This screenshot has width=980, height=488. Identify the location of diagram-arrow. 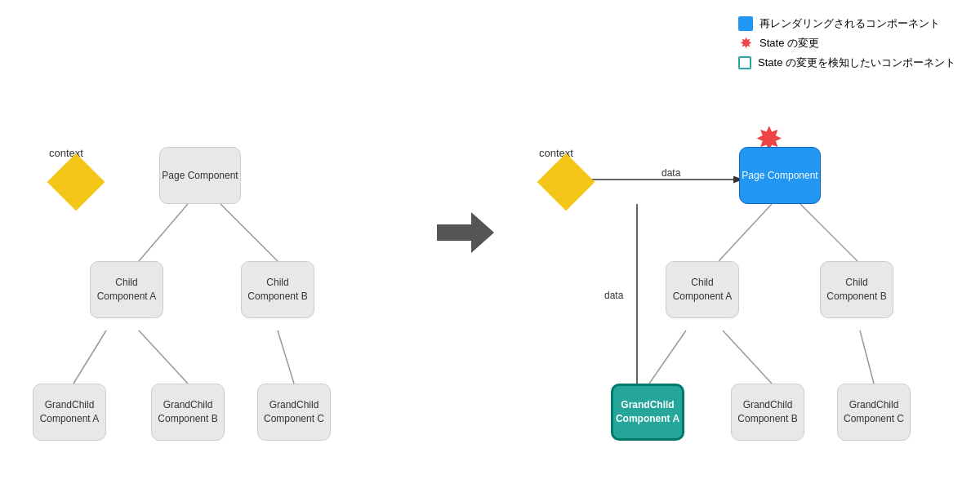
(466, 233).